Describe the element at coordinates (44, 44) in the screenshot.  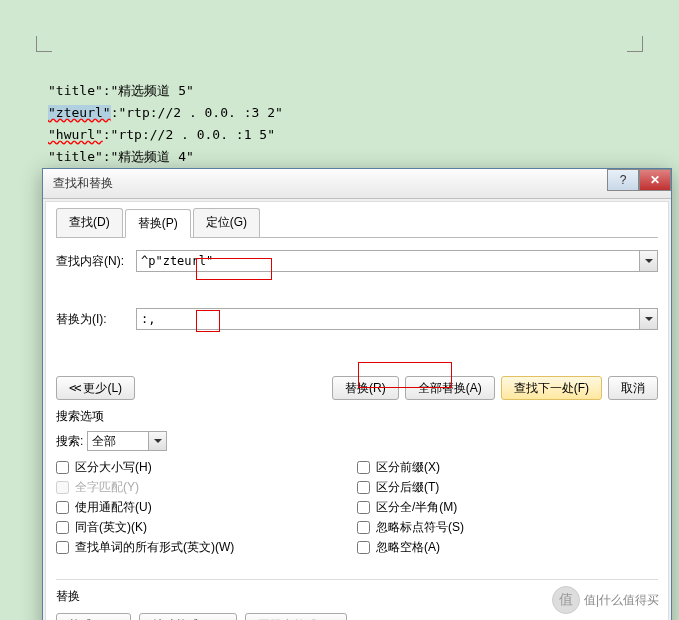
I see `crop-corner-tl` at that location.